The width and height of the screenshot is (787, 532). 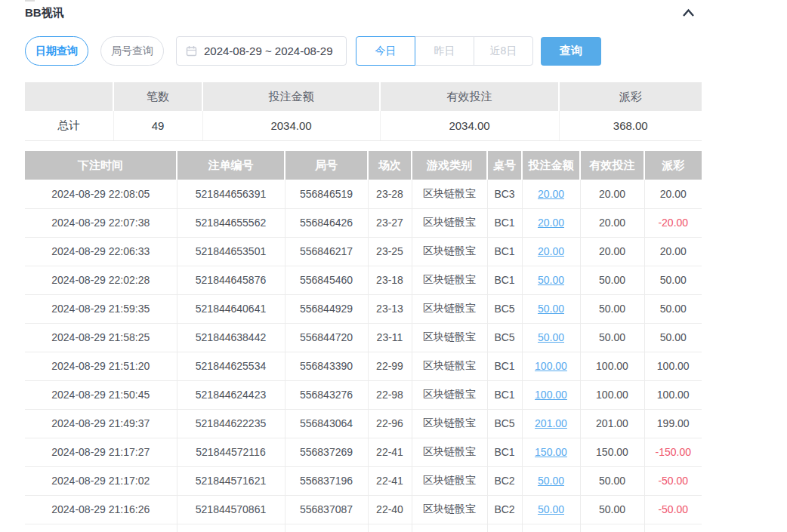 I want to click on tab-date-query: 日期查询, so click(x=57, y=51).